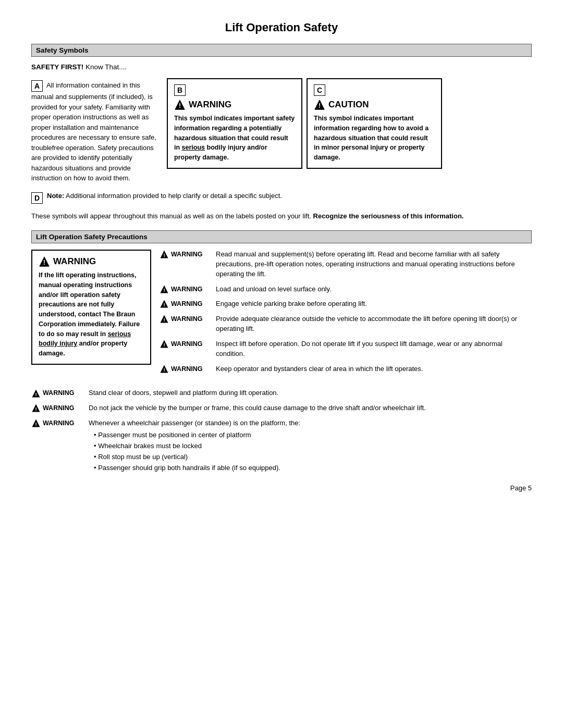 The image size is (563, 728). Describe the element at coordinates (282, 67) in the screenshot. I see `safety-first-line: SAFETY FIRST! Know That....` at that location.